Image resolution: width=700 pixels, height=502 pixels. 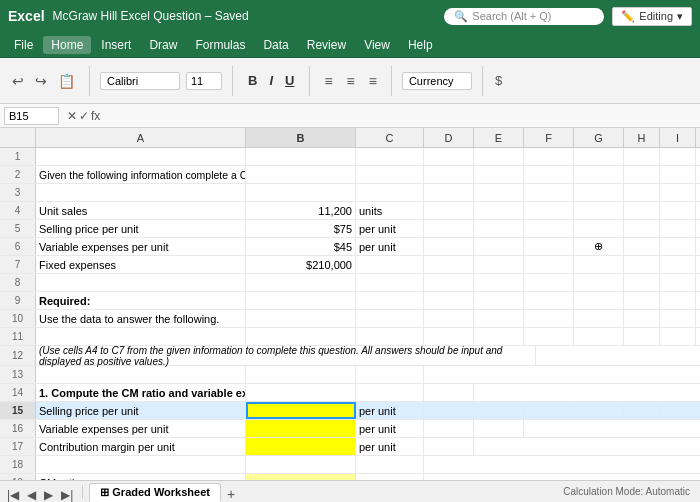 What do you see at coordinates (698, 246) in the screenshot?
I see `cell-j6` at bounding box center [698, 246].